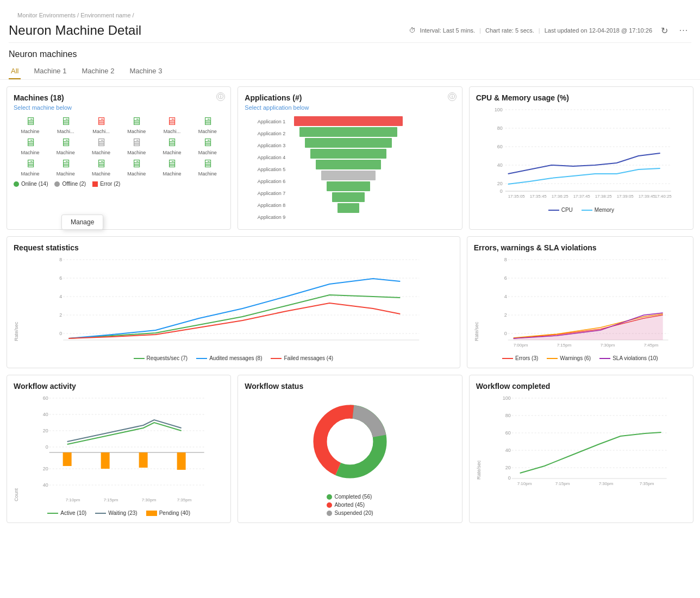 Image resolution: width=700 pixels, height=598 pixels. What do you see at coordinates (499, 165) in the screenshot?
I see `svg-text: 40` at bounding box center [499, 165].